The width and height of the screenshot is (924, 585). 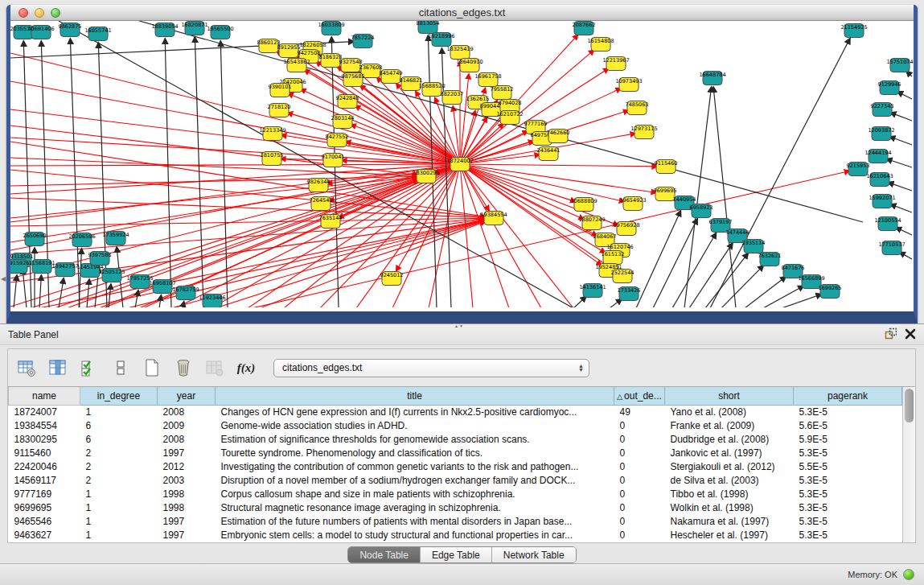 I want to click on graph-node-label: 8454749, so click(x=391, y=73).